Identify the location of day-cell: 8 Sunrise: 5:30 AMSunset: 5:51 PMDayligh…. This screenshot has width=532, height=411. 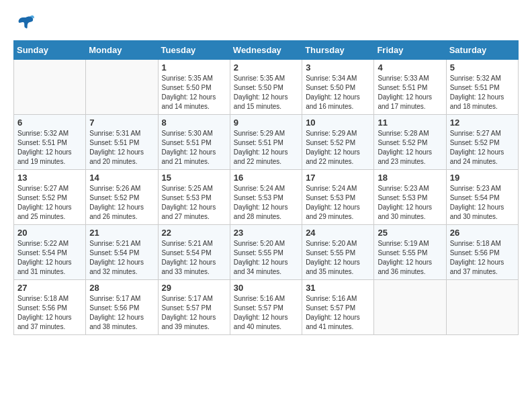
(193, 142).